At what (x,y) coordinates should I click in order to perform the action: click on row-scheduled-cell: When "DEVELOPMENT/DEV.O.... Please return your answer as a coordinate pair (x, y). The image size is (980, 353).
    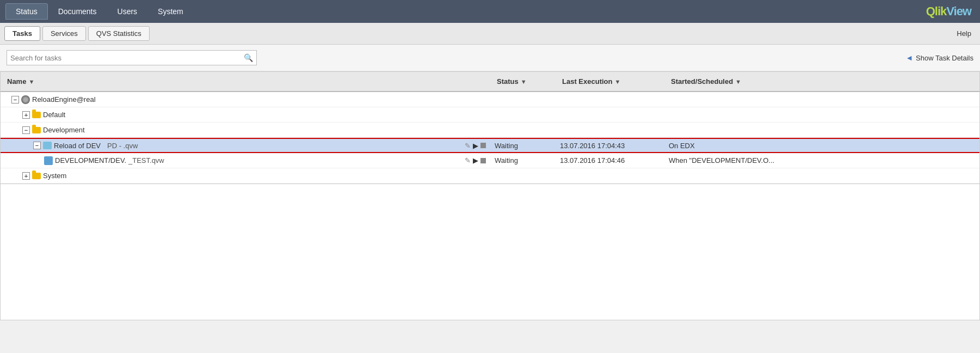
    Looking at the image, I should click on (741, 160).